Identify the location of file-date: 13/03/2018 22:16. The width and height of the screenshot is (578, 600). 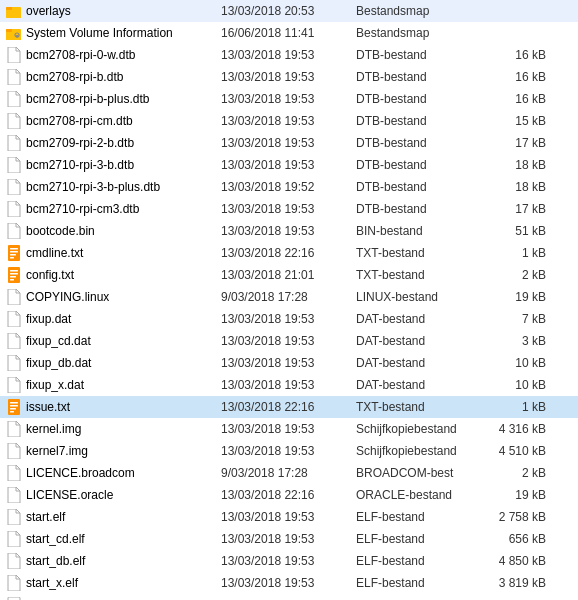
(288, 495).